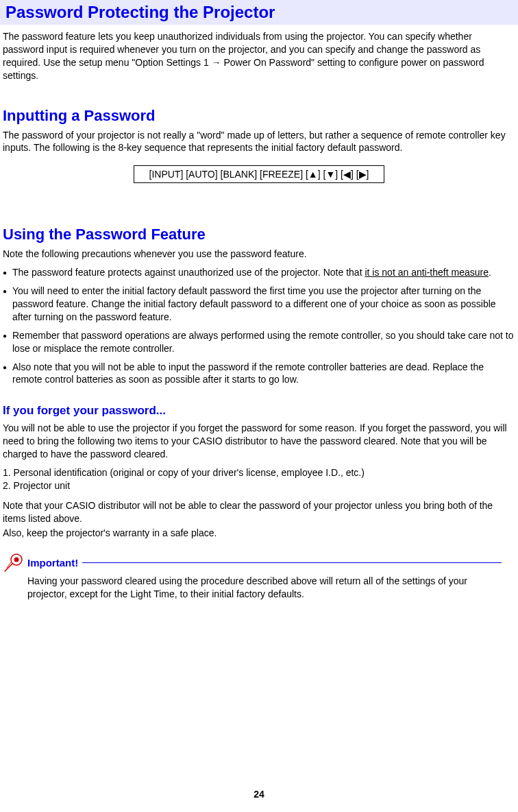  What do you see at coordinates (259, 342) in the screenshot?
I see `list-item: Remember that password operations are al…` at bounding box center [259, 342].